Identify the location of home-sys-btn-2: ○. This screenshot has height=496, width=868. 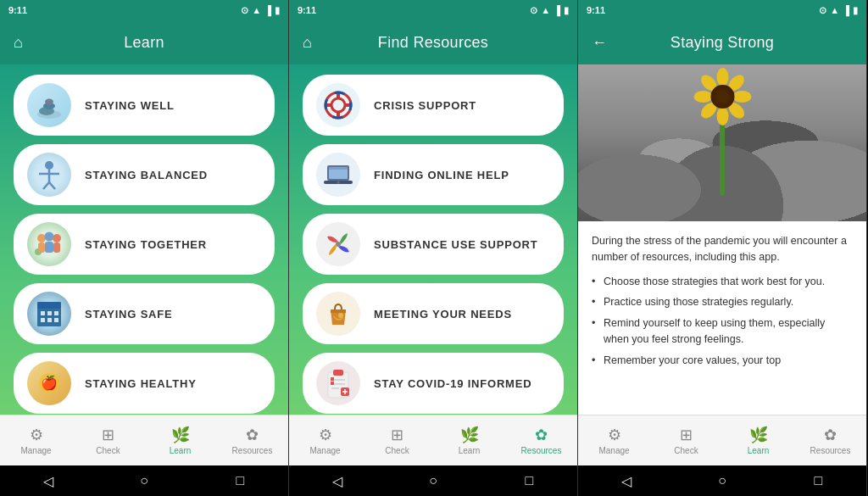
(433, 481).